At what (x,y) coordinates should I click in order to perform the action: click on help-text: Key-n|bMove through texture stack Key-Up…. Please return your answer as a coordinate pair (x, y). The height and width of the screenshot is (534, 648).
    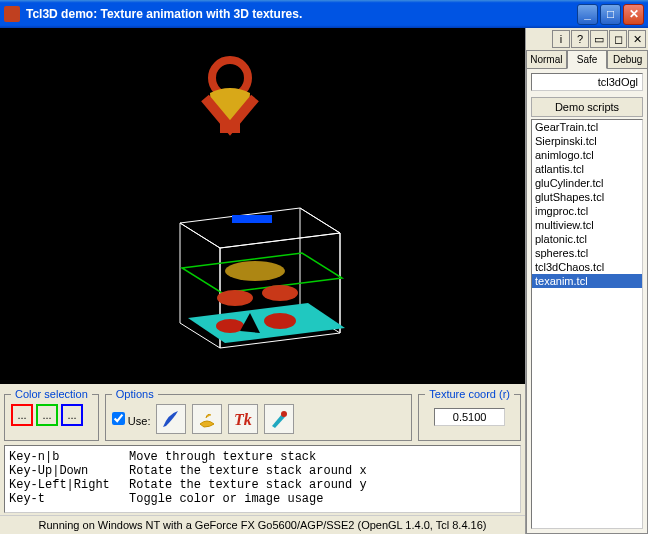
    Looking at the image, I should click on (262, 479).